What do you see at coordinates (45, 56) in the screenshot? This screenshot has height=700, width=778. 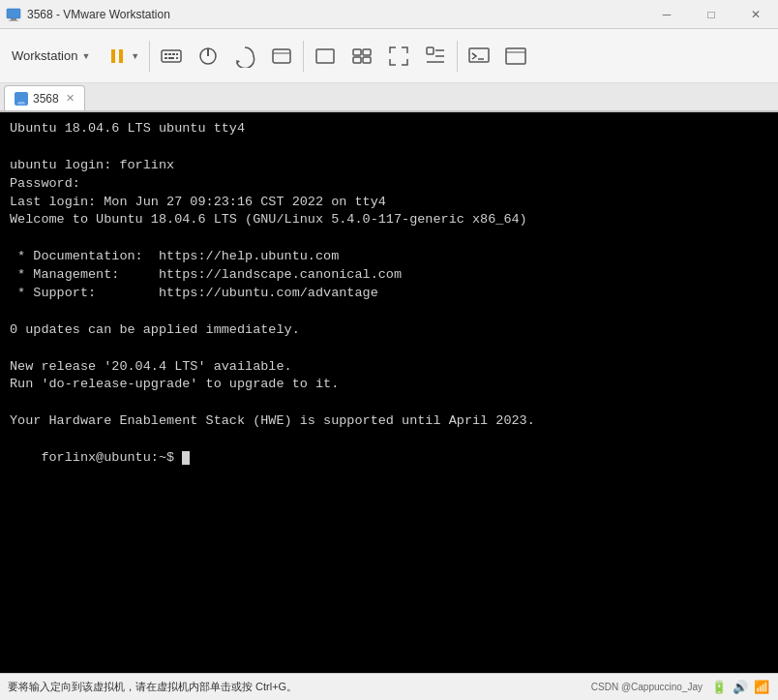 I see `workstation-label: Workstation` at bounding box center [45, 56].